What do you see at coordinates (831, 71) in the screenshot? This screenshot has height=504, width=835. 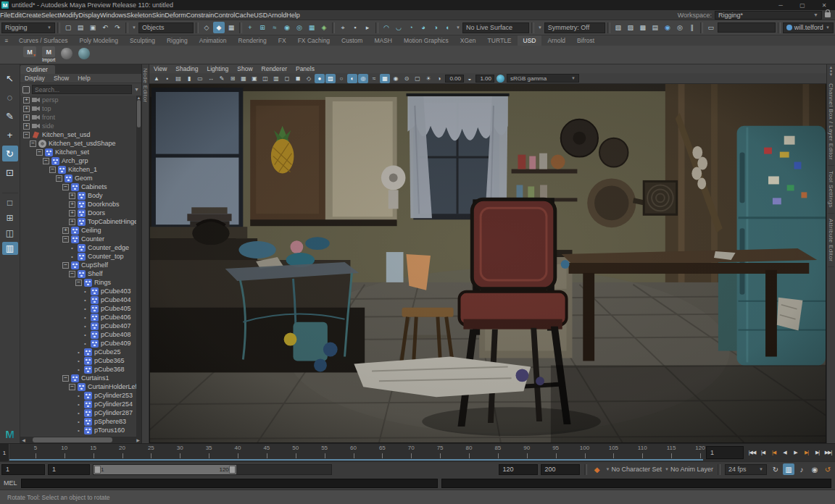 I see `panel-expand-icons: ▲●▼` at bounding box center [831, 71].